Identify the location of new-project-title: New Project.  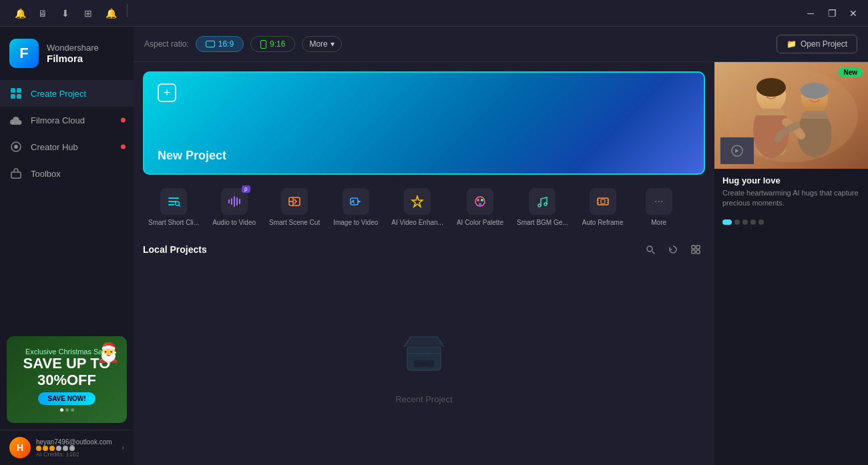
(192, 156).